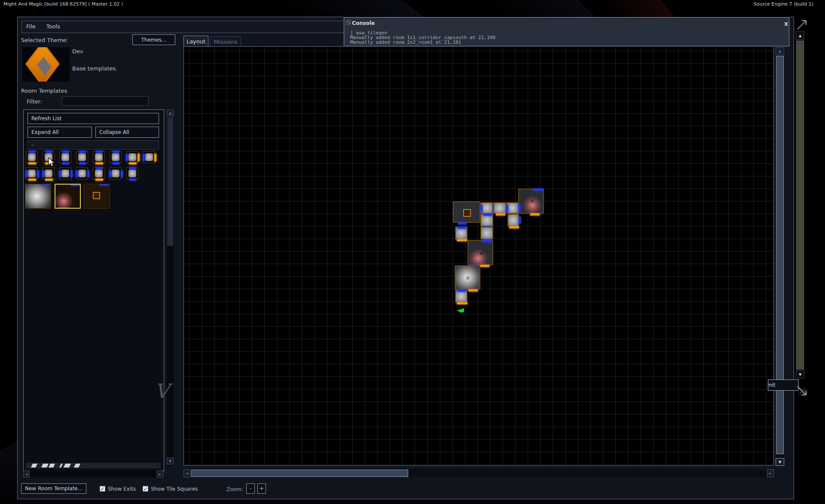 This screenshot has width=825, height=504. I want to click on window-vscroll-up-icon: ▲, so click(800, 36).